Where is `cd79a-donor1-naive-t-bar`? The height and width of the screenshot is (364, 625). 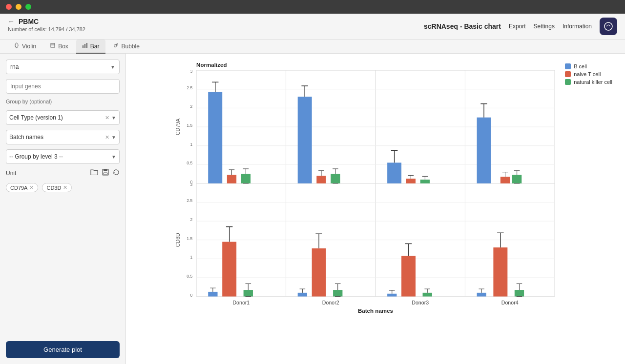
cd79a-donor1-naive-t-bar is located at coordinates (231, 179).